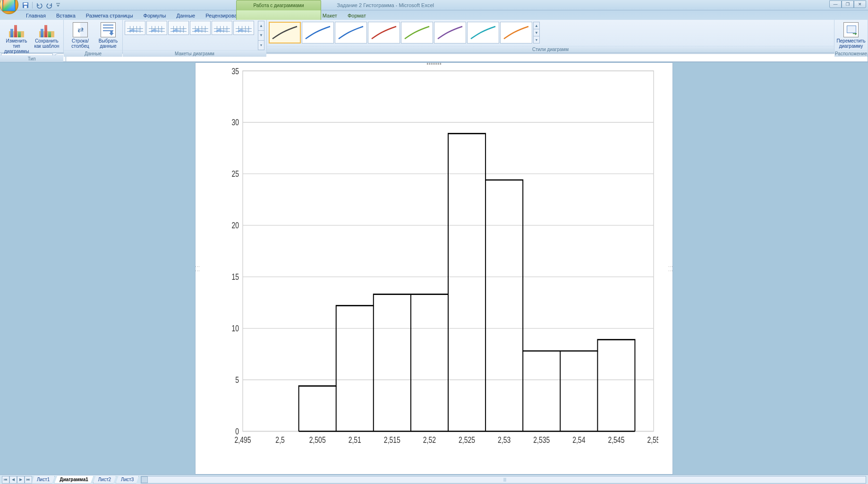  I want to click on tab-insert: Вставка, so click(66, 16).